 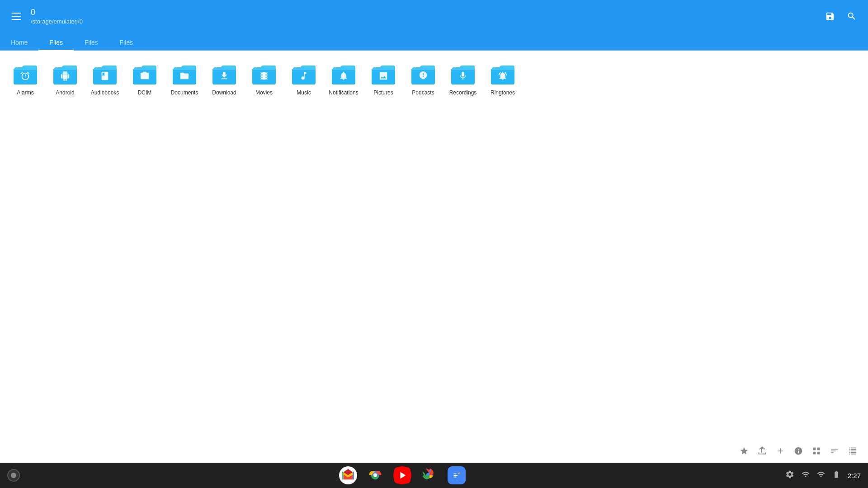 What do you see at coordinates (835, 451) in the screenshot?
I see `sort-button` at bounding box center [835, 451].